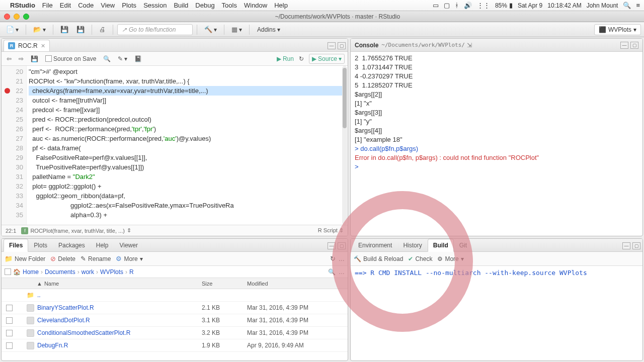 Image resolution: width=644 pixels, height=362 pixels. What do you see at coordinates (175, 346) in the screenshot?
I see `file-row: DebugFn.R 1.9 KB Apr 9, 2016, 9:49 AM` at bounding box center [175, 346].